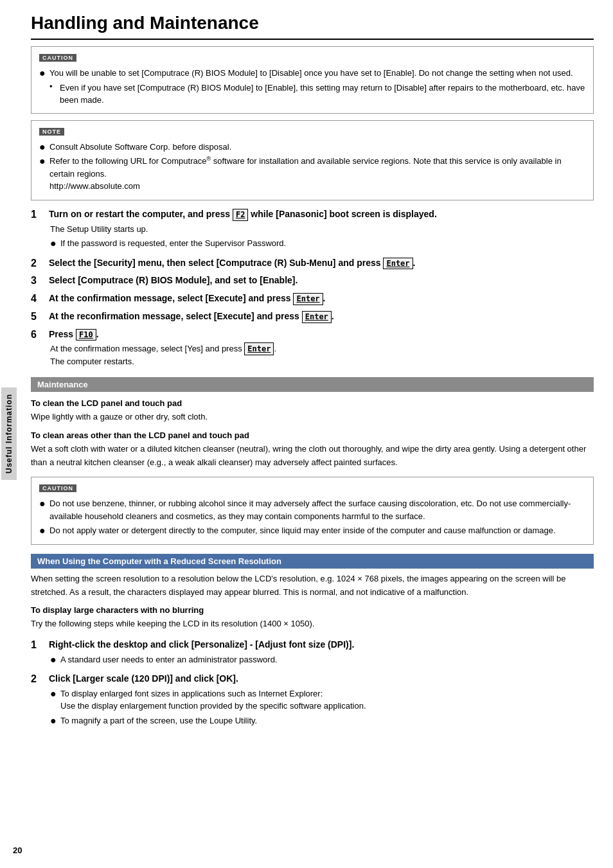 The width and height of the screenshot is (613, 868). Describe the element at coordinates (327, 700) in the screenshot. I see `res-step-2-bullet-text-1: To display enlarged font sizes in applic…` at that location.